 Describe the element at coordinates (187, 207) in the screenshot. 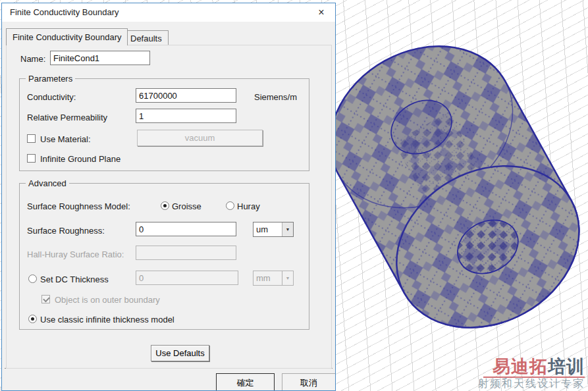

I see `groisse-radio-label: Groisse` at that location.